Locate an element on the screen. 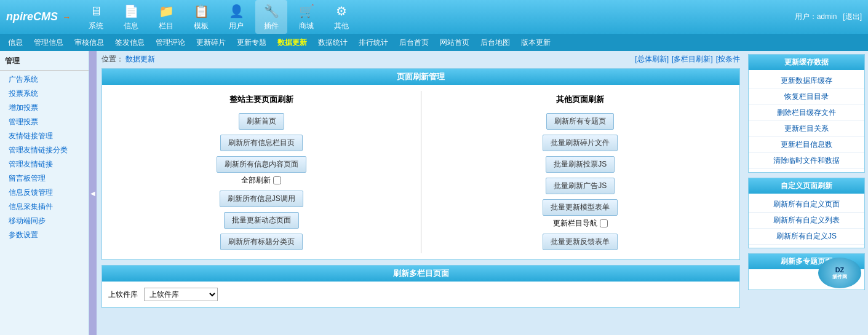  btn-batch-refresh-vote-js: 批量刷新投票JS is located at coordinates (580, 165).